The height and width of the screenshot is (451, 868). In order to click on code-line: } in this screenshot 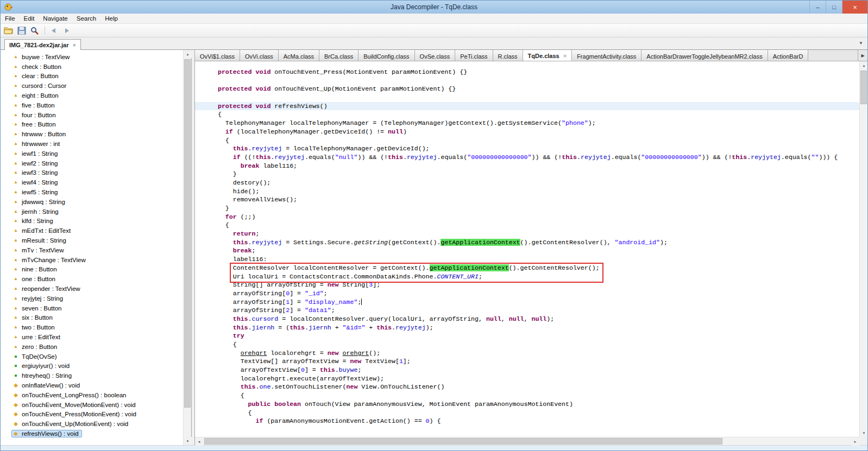, I will do `click(534, 208)`.